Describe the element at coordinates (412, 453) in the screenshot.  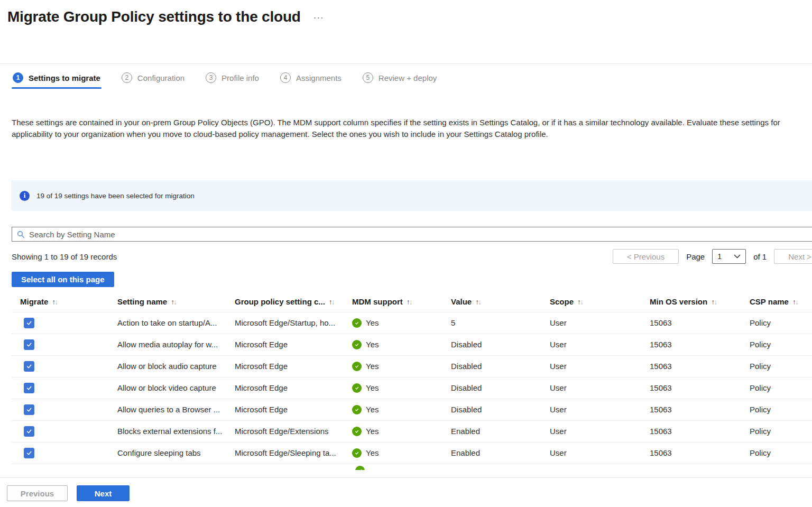
I see `table-row: Configure sleeping tabs Microsoft Edge/S…` at that location.